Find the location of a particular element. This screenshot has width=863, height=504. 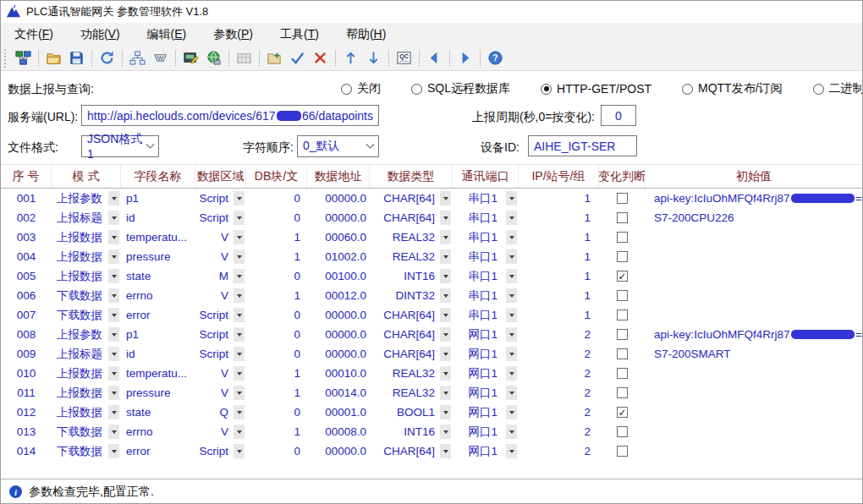

menu-item-4: 工具(T) is located at coordinates (300, 35).